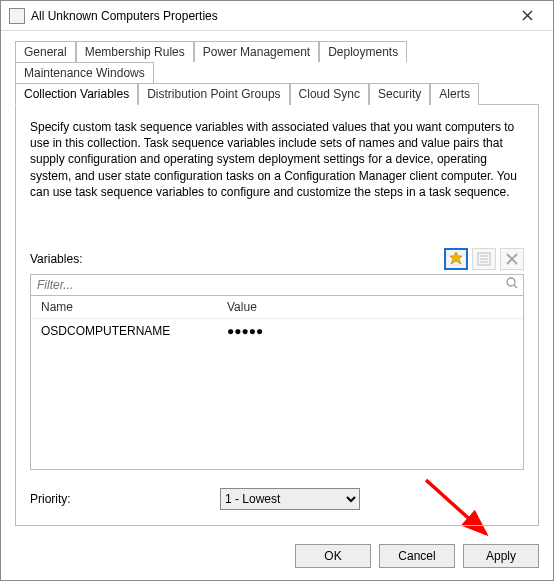 The width and height of the screenshot is (554, 581). Describe the element at coordinates (270, 285) in the screenshot. I see `filter-input` at that location.